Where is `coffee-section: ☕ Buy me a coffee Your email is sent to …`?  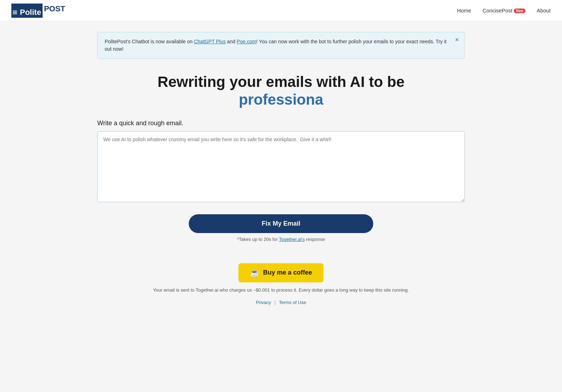
coffee-section: ☕ Buy me a coffee Your email is sent to … is located at coordinates (281, 278).